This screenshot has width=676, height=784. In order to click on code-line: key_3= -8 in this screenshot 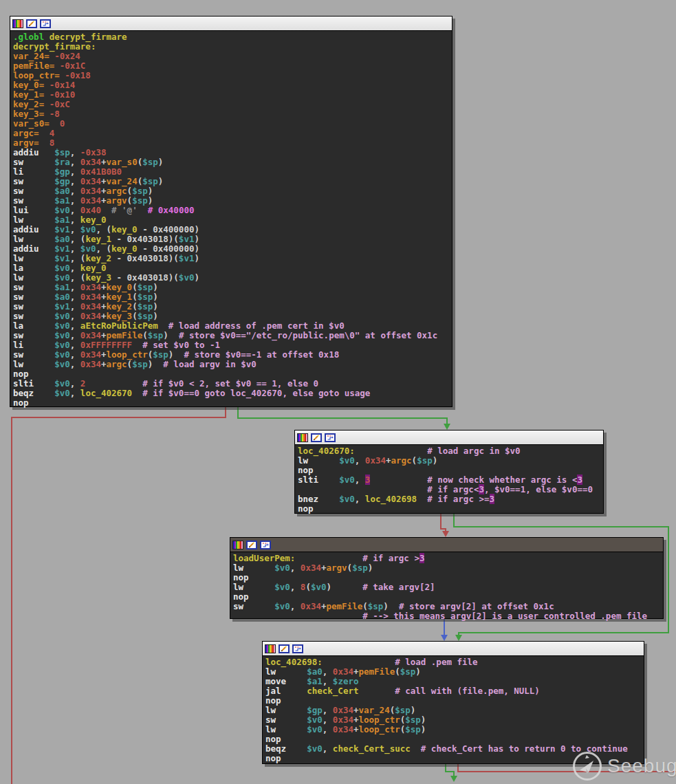, I will do `click(232, 114)`.